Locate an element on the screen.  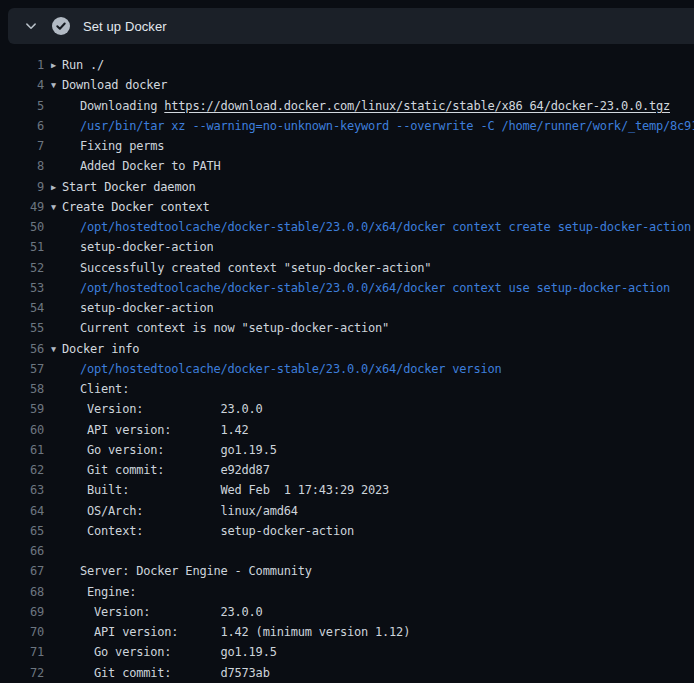
log-line: 64 OS/Arch: linux/amd64 is located at coordinates (347, 511).